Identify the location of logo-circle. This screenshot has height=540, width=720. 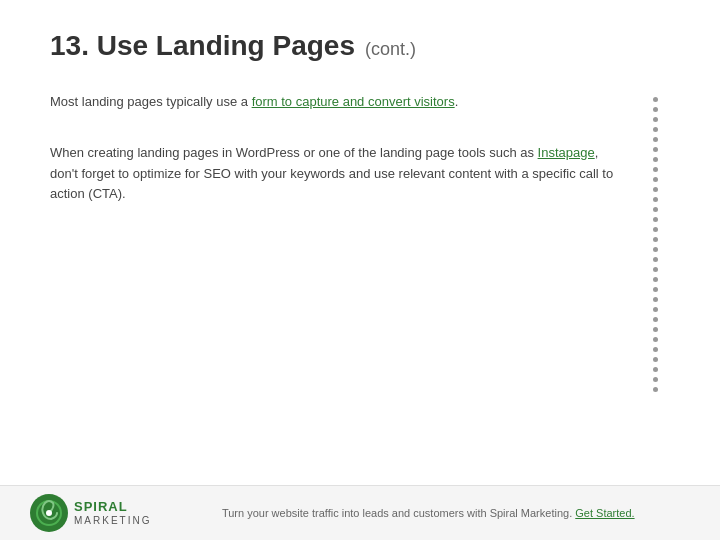
(49, 513).